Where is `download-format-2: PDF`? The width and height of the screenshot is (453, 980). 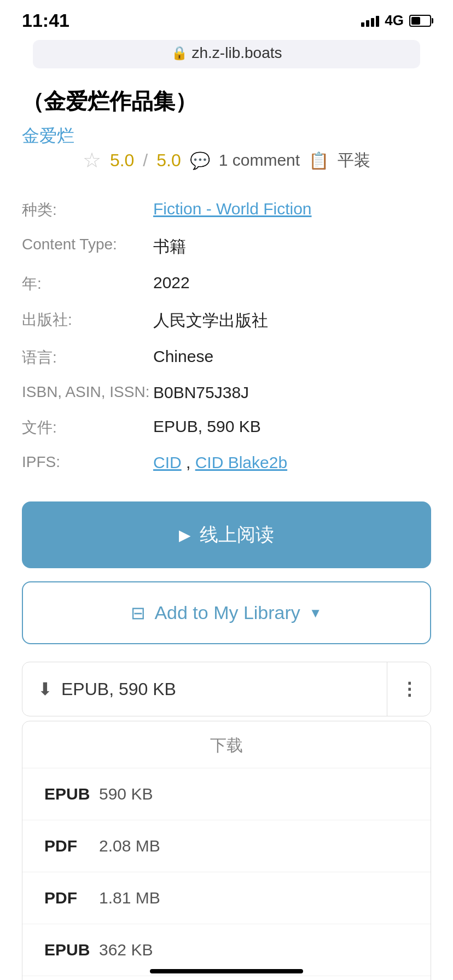
download-format-2: PDF is located at coordinates (72, 898).